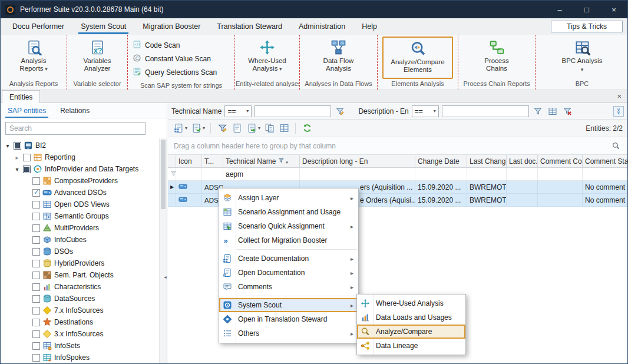  I want to click on column-header-icon: Icon, so click(189, 161).